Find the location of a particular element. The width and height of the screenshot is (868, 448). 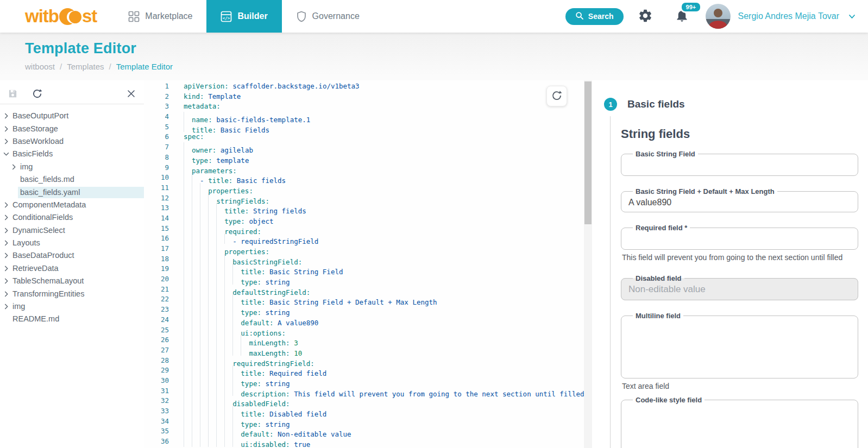

tree-item-basicfields: BasicFields is located at coordinates (72, 154).